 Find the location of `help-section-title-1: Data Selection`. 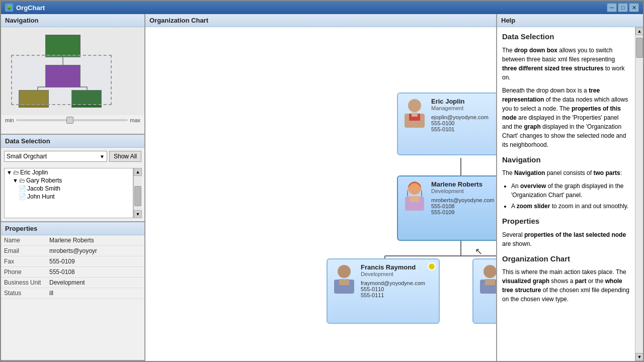

help-section-title-1: Data Selection is located at coordinates (566, 37).